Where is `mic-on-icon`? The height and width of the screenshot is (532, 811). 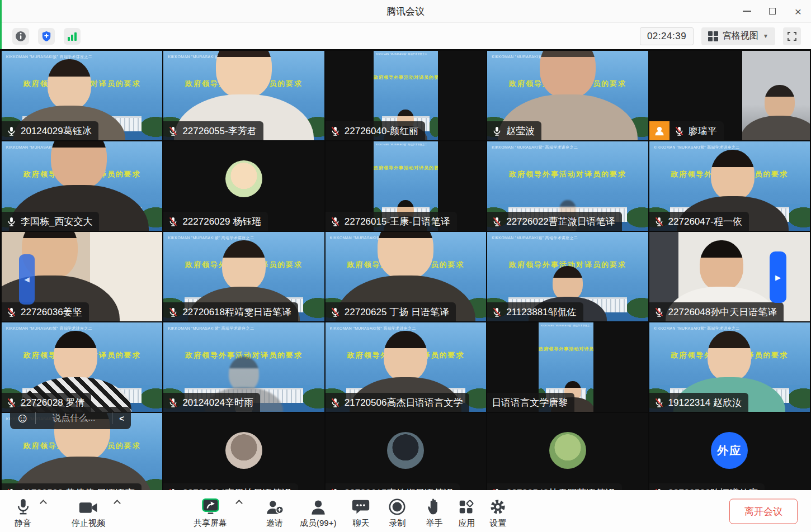
mic-on-icon is located at coordinates (11, 221).